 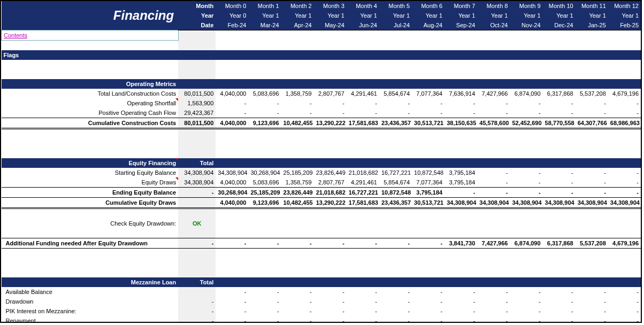 I want to click on row-positive-cash-flow: Positive Operating Cash Flow 29,423,367 …, so click(x=321, y=113).